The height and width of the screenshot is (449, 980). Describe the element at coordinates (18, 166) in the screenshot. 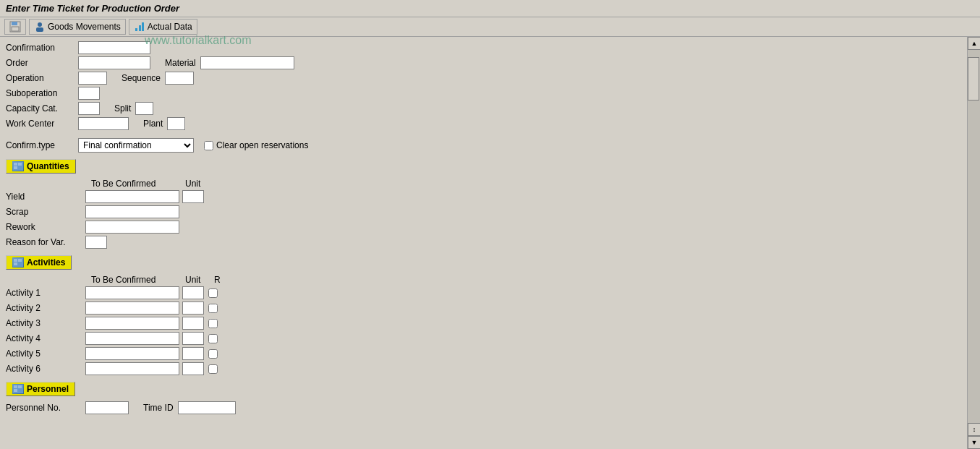

I see `quantities-icon` at that location.